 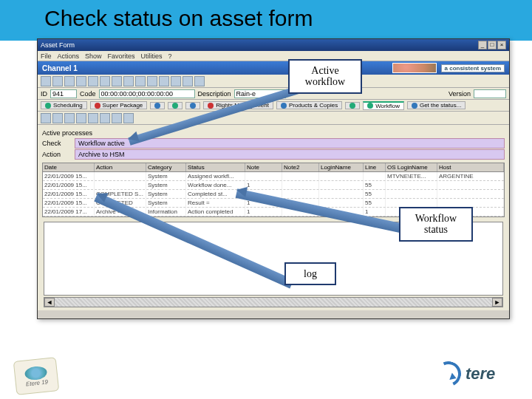 I want to click on cell: Information, so click(x=166, y=211).